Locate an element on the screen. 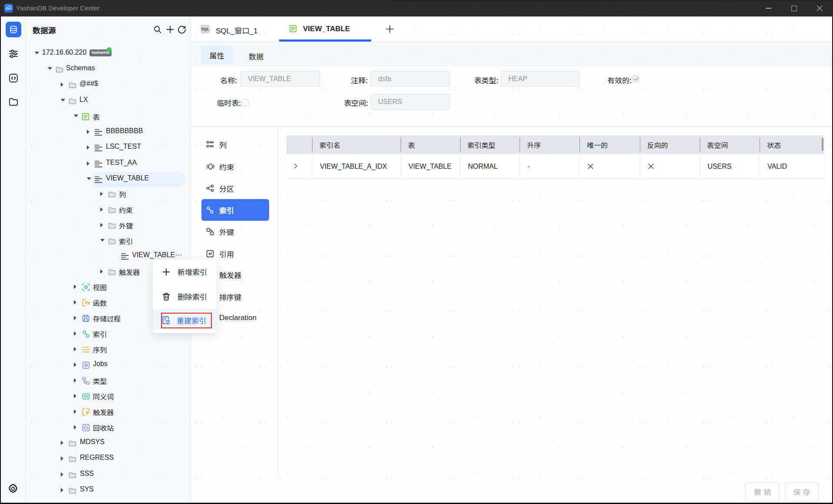 The image size is (833, 504). svg-text: Fx is located at coordinates (88, 303).